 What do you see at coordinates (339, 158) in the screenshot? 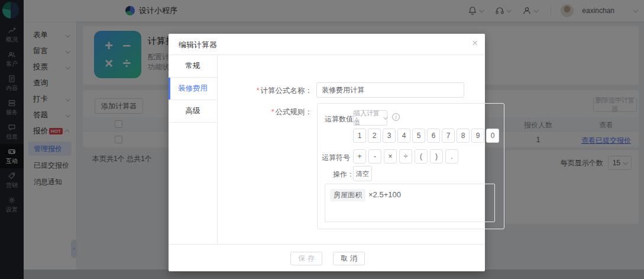
I see `operator-label: 运算符号：` at bounding box center [339, 158].